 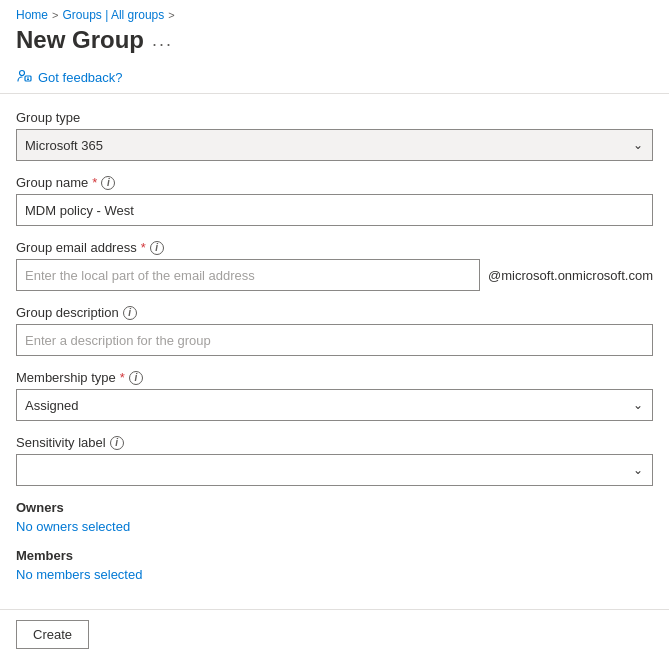 I want to click on email-input-wrap, so click(x=248, y=275).